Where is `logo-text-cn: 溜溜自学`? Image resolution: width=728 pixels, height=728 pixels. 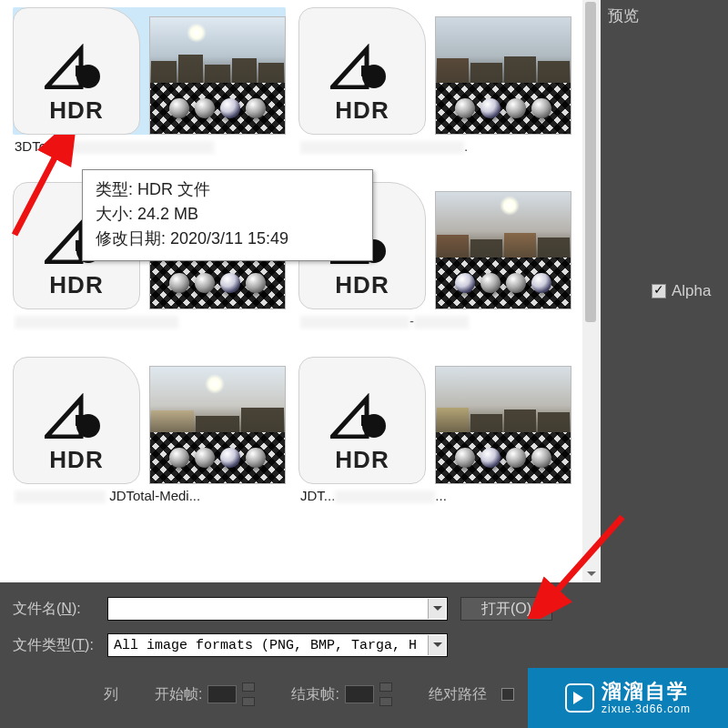
logo-text-cn: 溜溜自学 is located at coordinates (646, 692).